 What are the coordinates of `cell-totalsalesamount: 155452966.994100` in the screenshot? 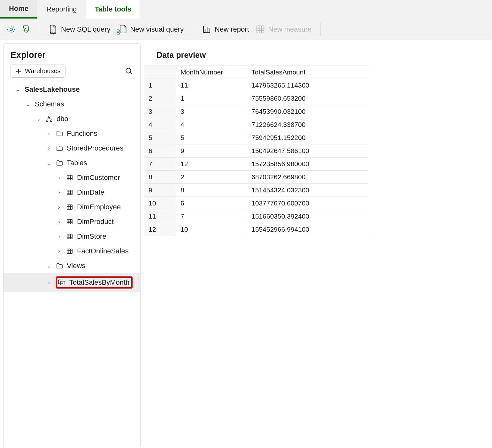 It's located at (308, 229).